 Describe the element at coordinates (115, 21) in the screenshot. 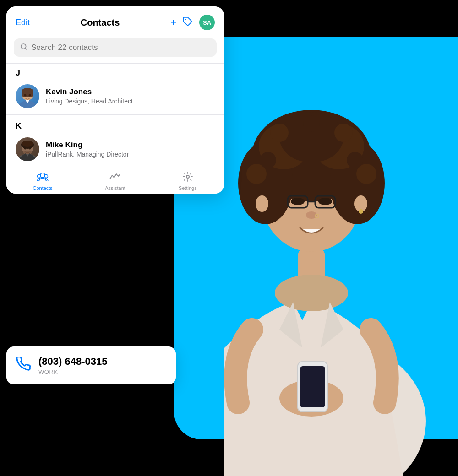

I see `app-header: Edit Contacts + SA` at that location.